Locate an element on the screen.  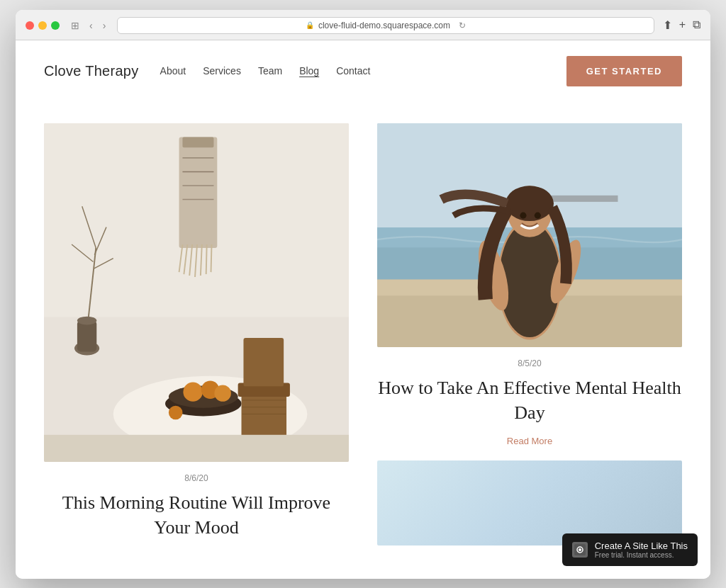
sidebar-toggle-icon: ⊞ is located at coordinates (75, 26).